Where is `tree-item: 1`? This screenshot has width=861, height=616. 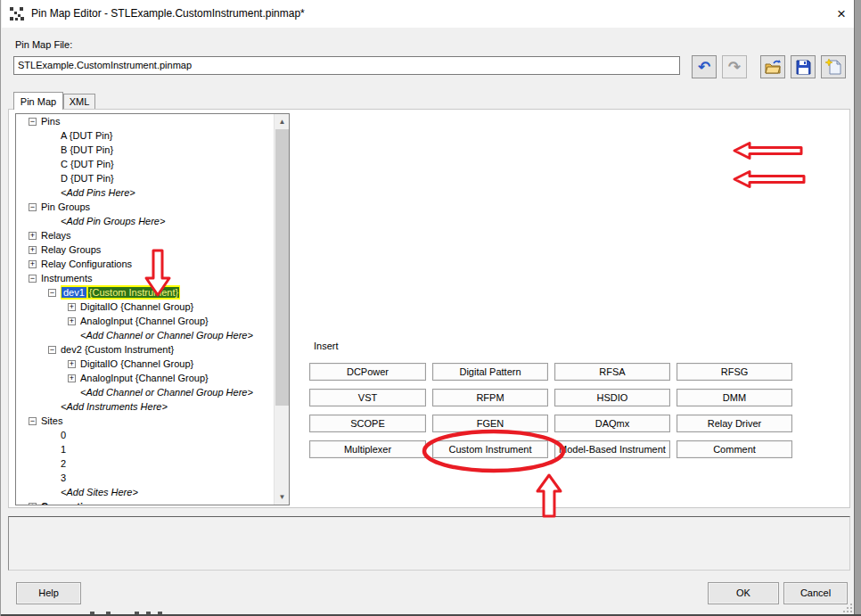
tree-item: 1 is located at coordinates (144, 449).